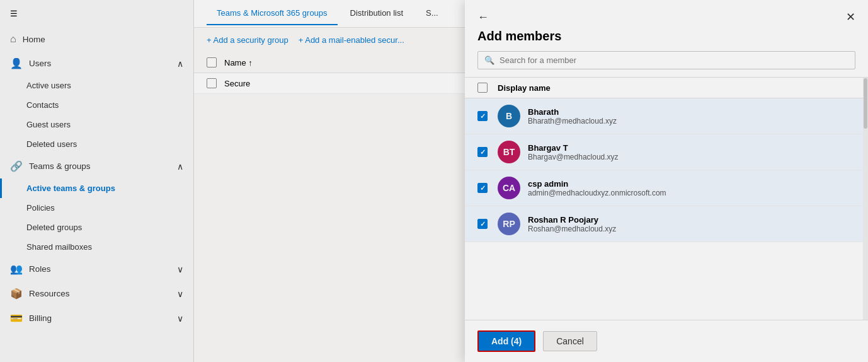  What do you see at coordinates (483, 88) in the screenshot?
I see `select-all-members-checkbox` at bounding box center [483, 88].